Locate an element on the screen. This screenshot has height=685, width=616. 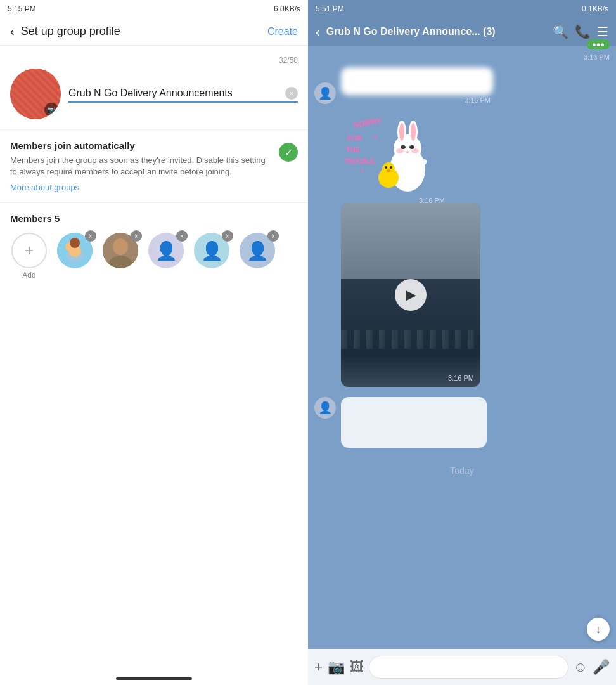
more-about-groups-link: More about groups is located at coordinates (141, 188).